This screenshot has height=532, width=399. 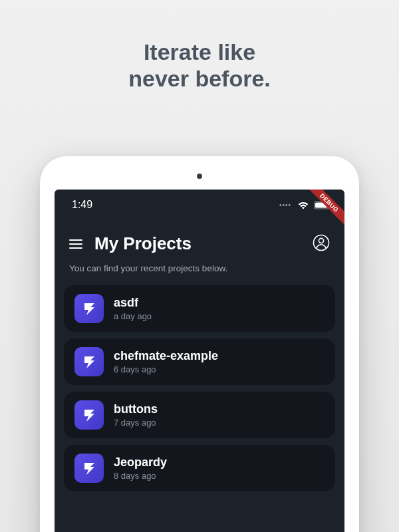 What do you see at coordinates (303, 205) in the screenshot?
I see `wifi-icon` at bounding box center [303, 205].